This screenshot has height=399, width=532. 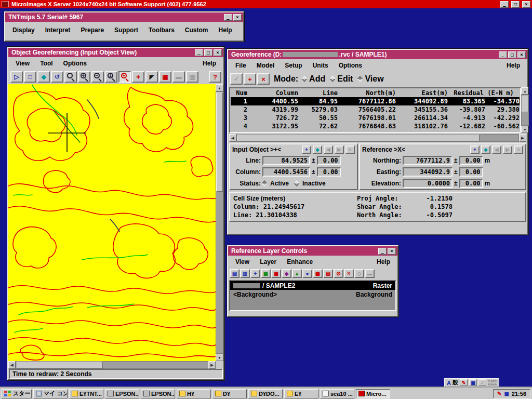 I want to click on table-row: 3726.7250.557676198.01266114.34-4.913-42…, so click(x=375, y=118).